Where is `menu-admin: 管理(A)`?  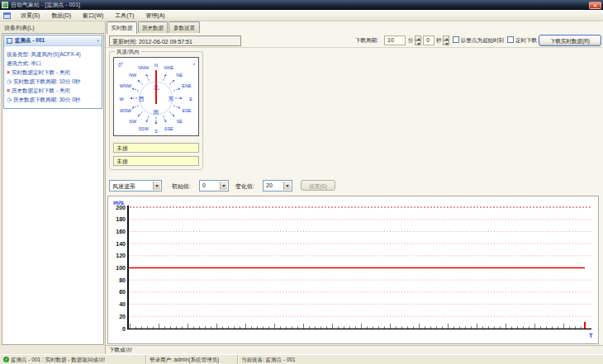
menu-admin: 管理(A) is located at coordinates (155, 15).